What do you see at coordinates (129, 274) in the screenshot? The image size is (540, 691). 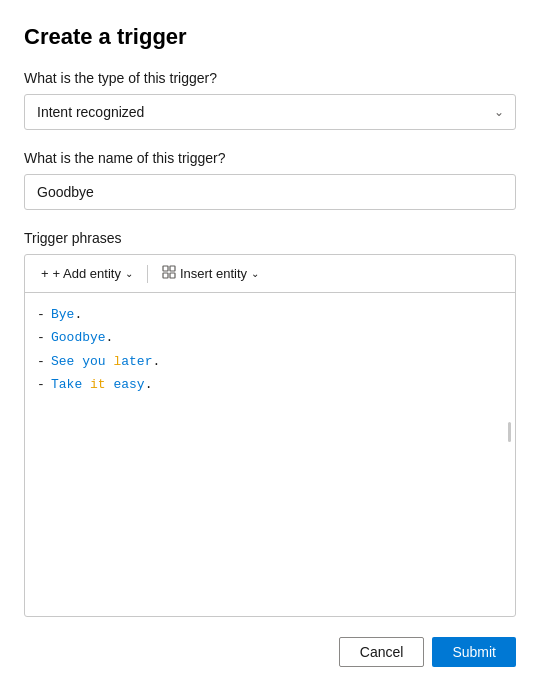 I see `add-entity-chevron-icon: ⌄` at bounding box center [129, 274].